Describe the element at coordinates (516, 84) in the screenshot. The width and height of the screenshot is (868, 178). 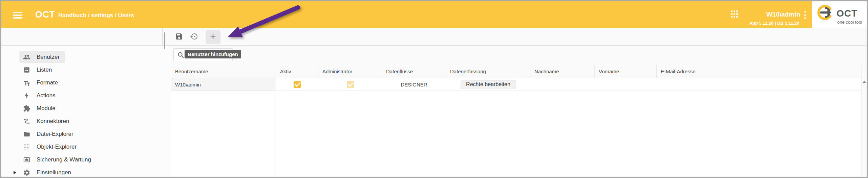
I see `table-row: W10\admin DESIGNER Rechte bearbeiten` at that location.